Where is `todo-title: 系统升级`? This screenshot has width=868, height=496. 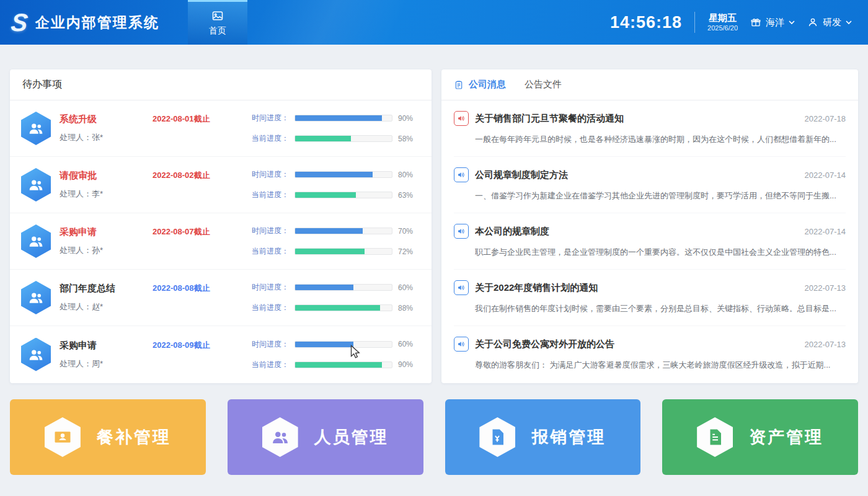 todo-title: 系统升级 is located at coordinates (106, 119).